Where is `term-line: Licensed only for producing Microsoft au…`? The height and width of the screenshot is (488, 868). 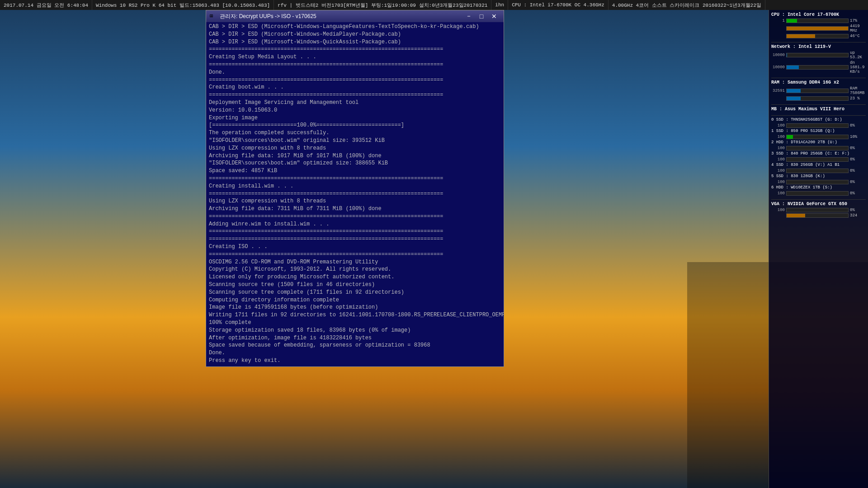 term-line: Licensed only for producing Microsoft au… is located at coordinates (355, 277).